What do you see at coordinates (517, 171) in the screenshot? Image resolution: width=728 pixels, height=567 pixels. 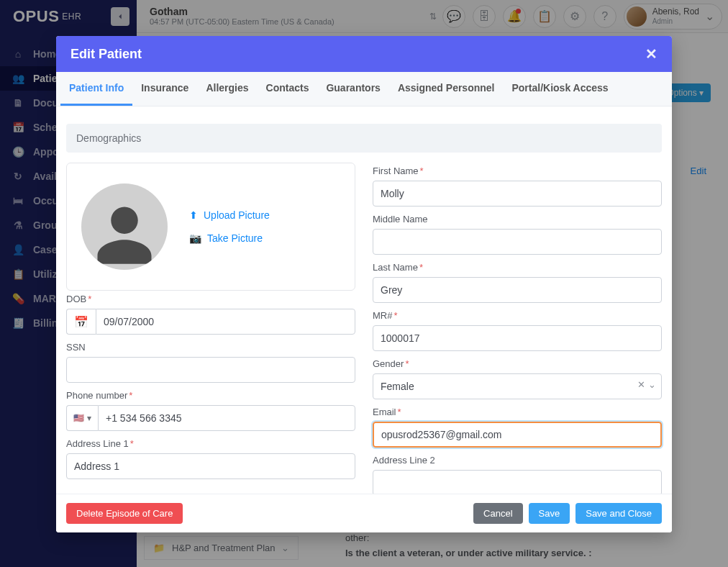 I see `first-name-label: First Name*` at bounding box center [517, 171].